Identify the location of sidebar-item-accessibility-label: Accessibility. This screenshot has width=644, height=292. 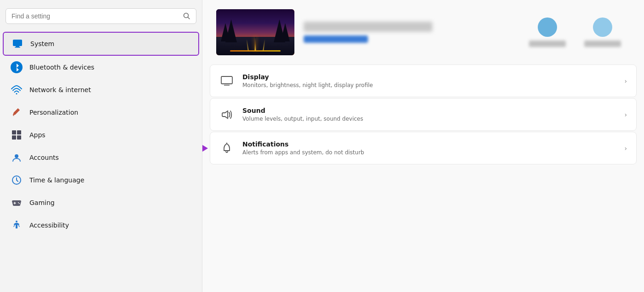
(49, 225).